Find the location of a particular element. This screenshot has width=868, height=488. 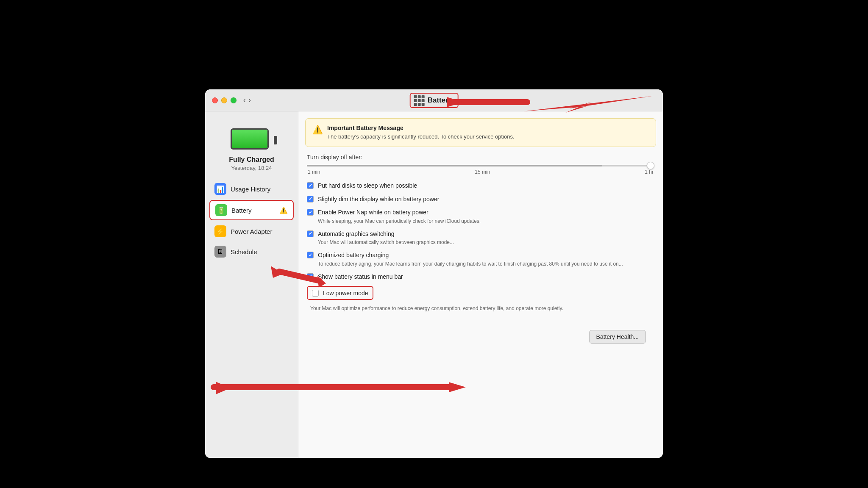

battery-sidebar-icon: 🔋 is located at coordinates (221, 210).